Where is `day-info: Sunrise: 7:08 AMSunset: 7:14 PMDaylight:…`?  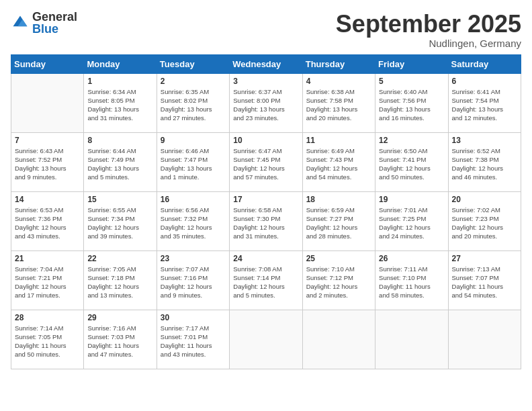 day-info: Sunrise: 7:08 AMSunset: 7:14 PMDaylight:… is located at coordinates (266, 282).